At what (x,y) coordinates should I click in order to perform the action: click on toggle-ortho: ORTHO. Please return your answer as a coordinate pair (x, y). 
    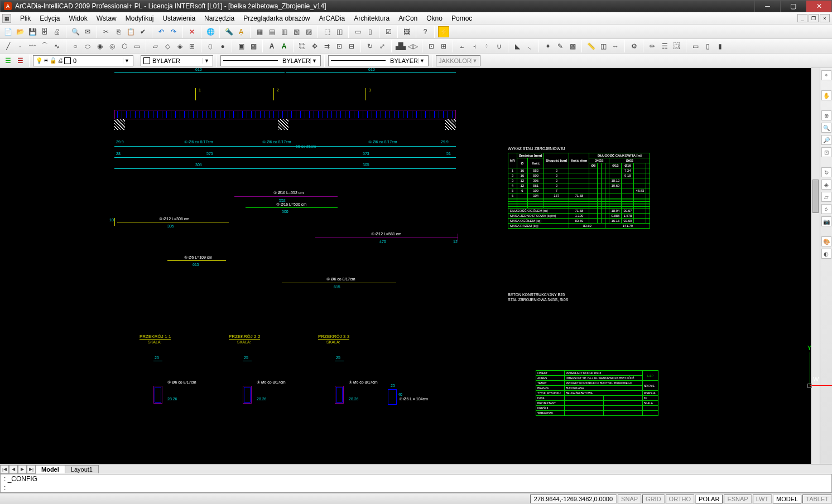
    Looking at the image, I should click on (680, 499).